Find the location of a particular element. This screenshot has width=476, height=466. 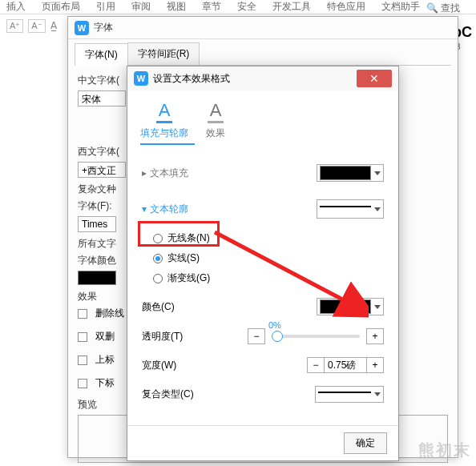

search-box: 🔍 查找 is located at coordinates (443, 8).